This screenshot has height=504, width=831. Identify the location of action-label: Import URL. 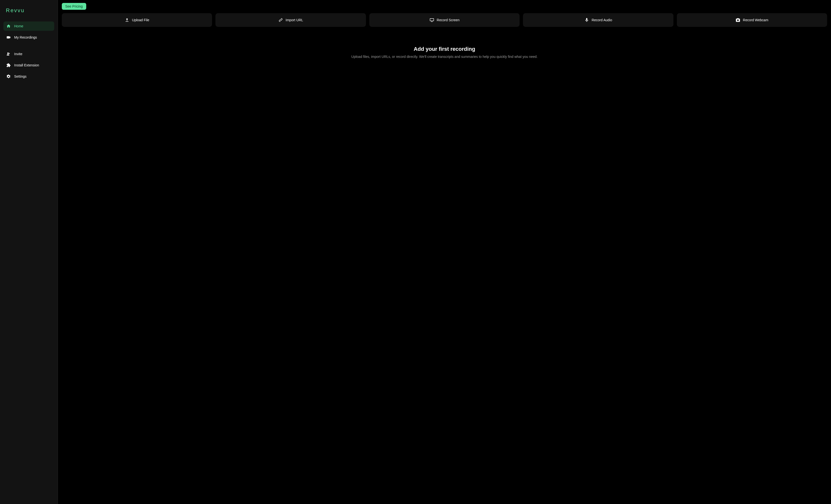
(294, 20).